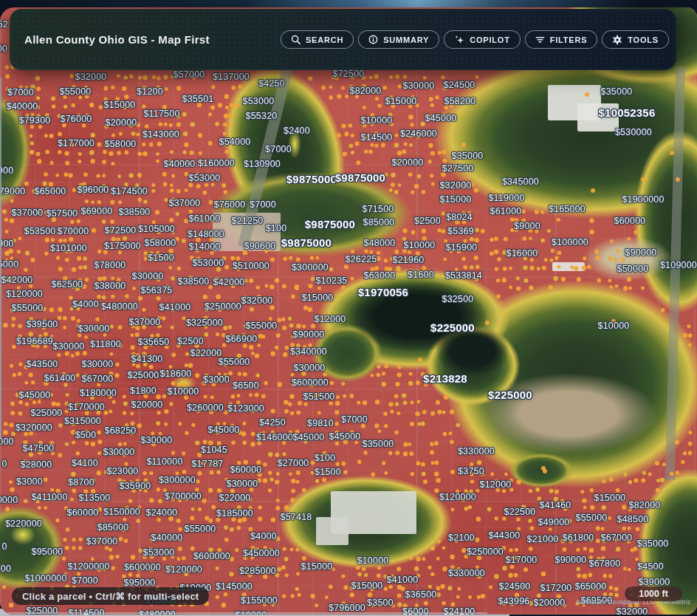  I want to click on price-label: $110000, so click(164, 462).